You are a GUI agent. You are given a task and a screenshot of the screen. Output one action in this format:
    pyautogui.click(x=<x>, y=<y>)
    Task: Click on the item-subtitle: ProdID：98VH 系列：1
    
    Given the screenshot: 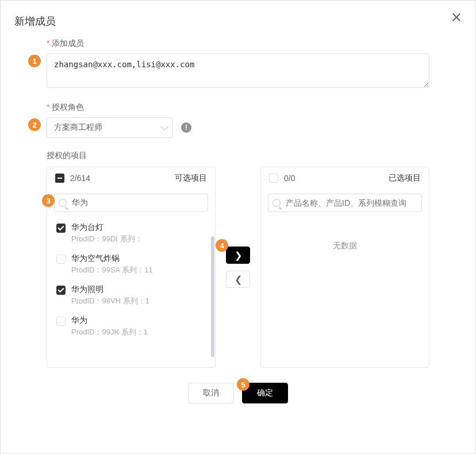 What is the action you would take?
    pyautogui.click(x=110, y=301)
    